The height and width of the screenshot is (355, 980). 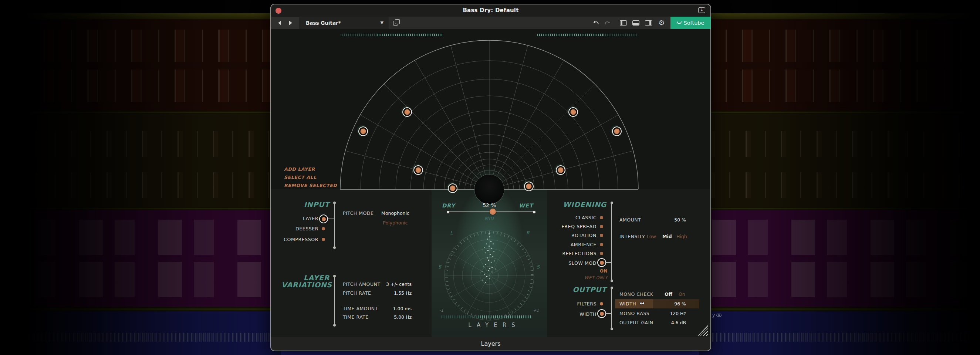 I want to click on correlation-max-label: +1, so click(x=536, y=310).